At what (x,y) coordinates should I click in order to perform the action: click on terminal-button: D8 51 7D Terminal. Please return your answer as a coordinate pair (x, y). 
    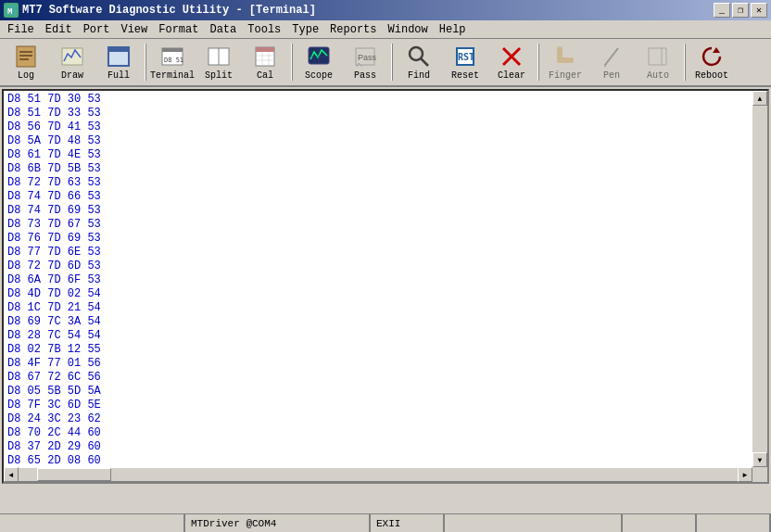
    Looking at the image, I should click on (172, 62).